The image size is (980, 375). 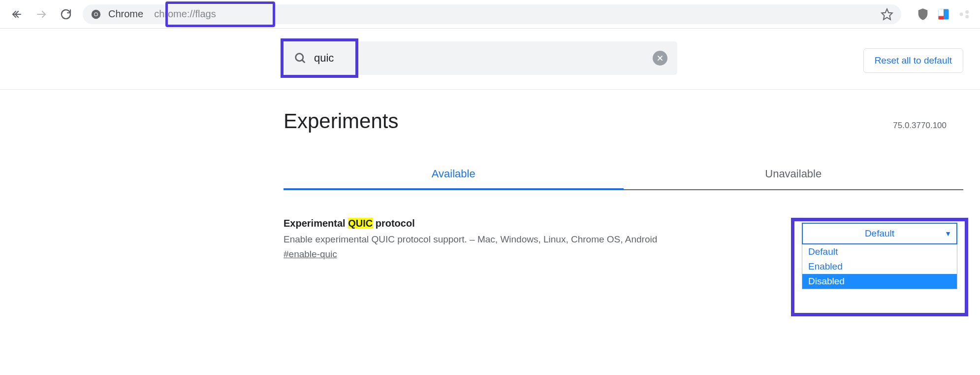 What do you see at coordinates (660, 58) in the screenshot?
I see `clear-search-button` at bounding box center [660, 58].